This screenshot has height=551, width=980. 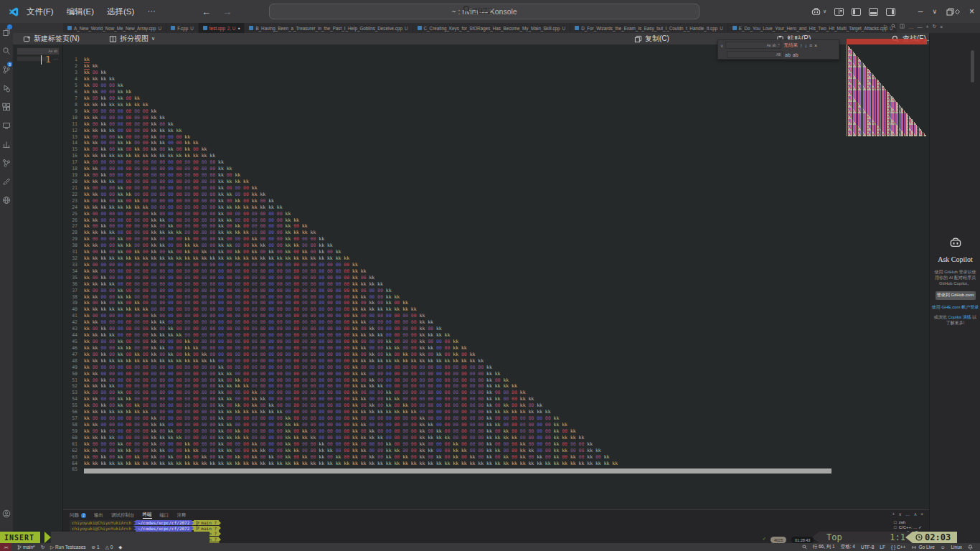 What do you see at coordinates (934, 27) in the screenshot?
I see `sync-icon: ↻` at bounding box center [934, 27].